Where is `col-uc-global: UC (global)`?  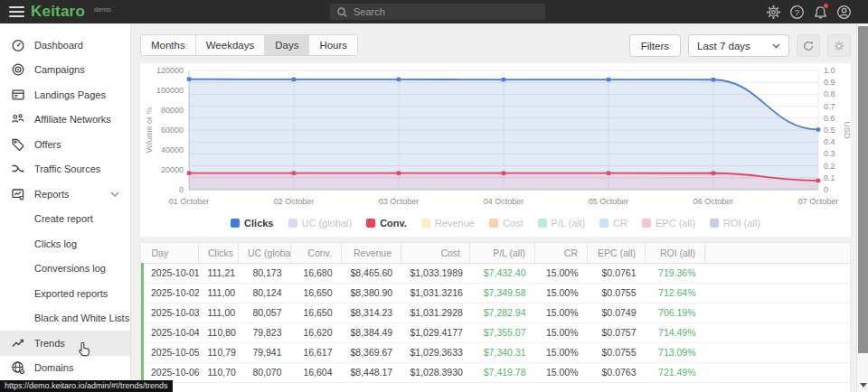
col-uc-global: UC (global) is located at coordinates (265, 253).